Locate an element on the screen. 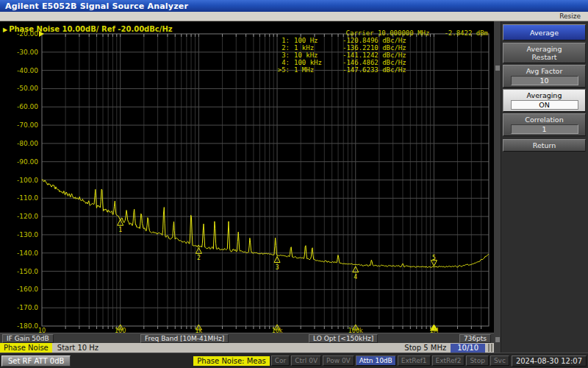 The image size is (588, 368). marker-row: 4:100 kHz-146.4862 dBc/Hz is located at coordinates (338, 63).